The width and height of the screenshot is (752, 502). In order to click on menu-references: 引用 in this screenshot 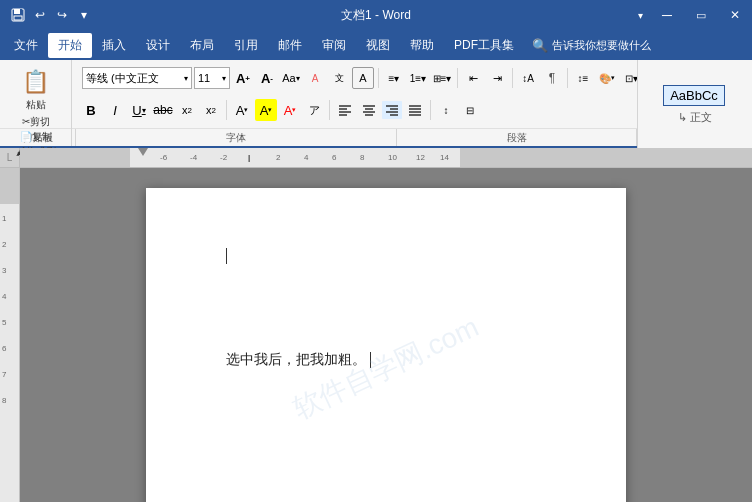, I will do `click(246, 46)`.